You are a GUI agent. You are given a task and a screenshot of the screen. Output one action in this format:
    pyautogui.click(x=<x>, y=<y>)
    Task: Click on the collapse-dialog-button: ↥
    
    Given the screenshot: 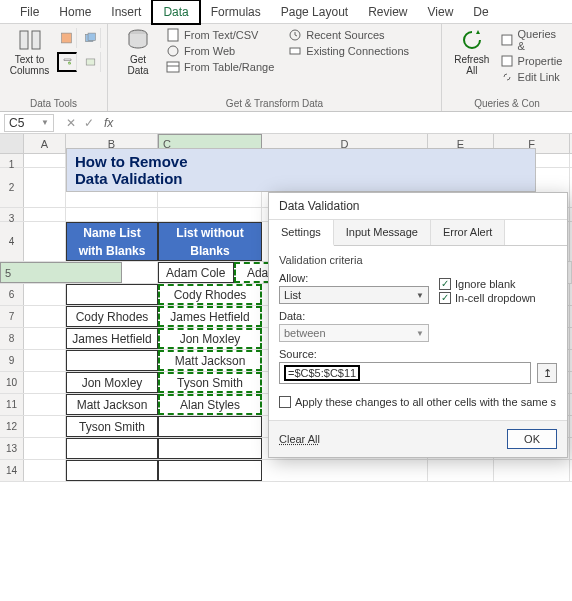 What is the action you would take?
    pyautogui.click(x=547, y=373)
    